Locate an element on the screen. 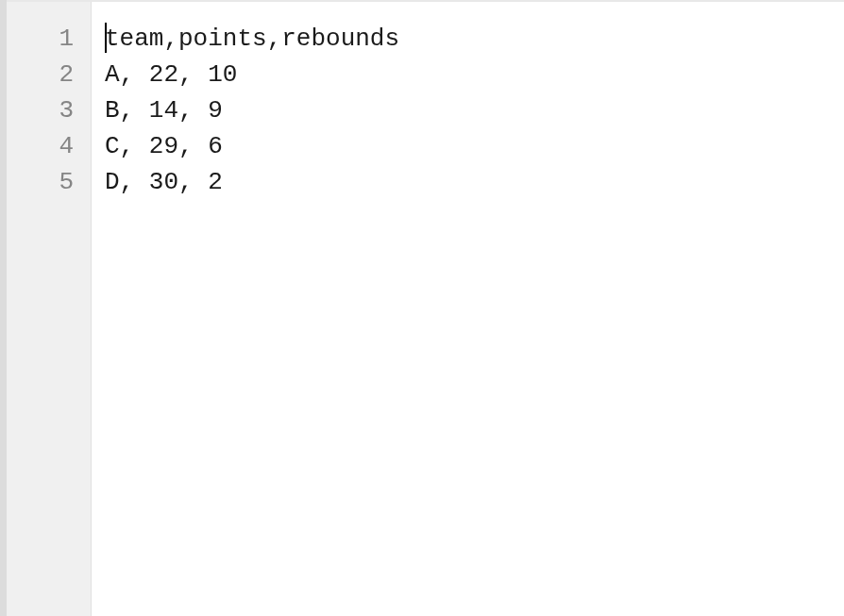  line-number: 2 is located at coordinates (49, 75).